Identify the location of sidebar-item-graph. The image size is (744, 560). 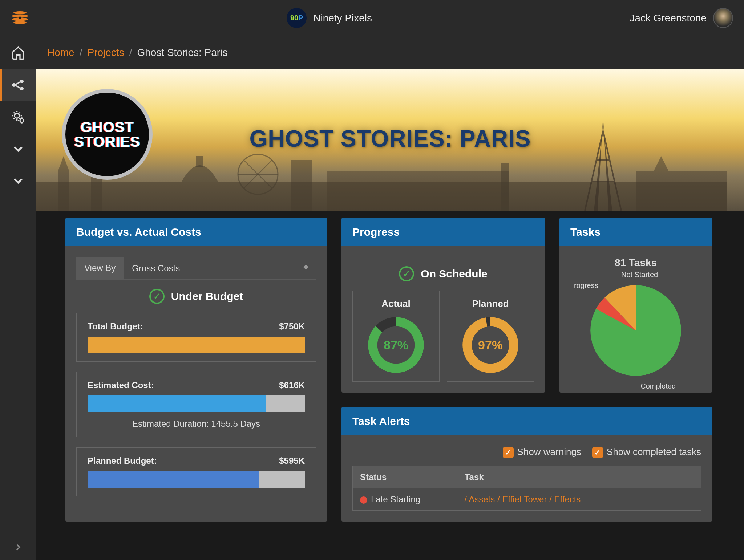
(18, 85).